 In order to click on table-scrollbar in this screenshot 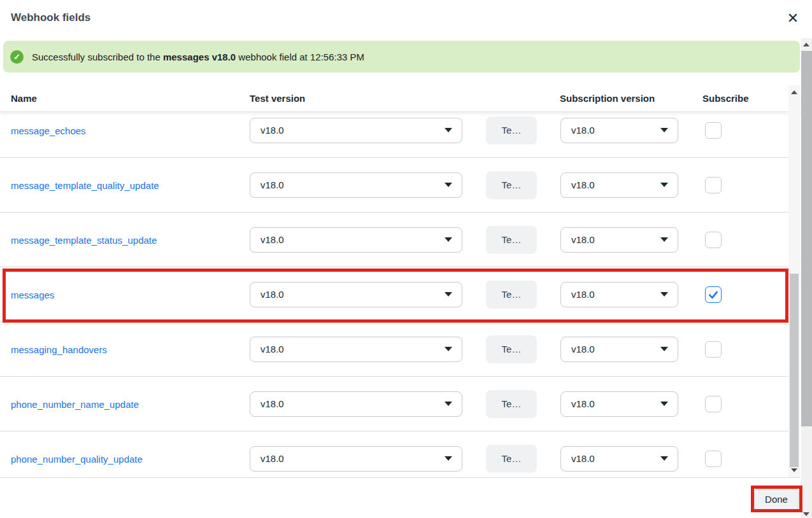, I will do `click(794, 281)`.